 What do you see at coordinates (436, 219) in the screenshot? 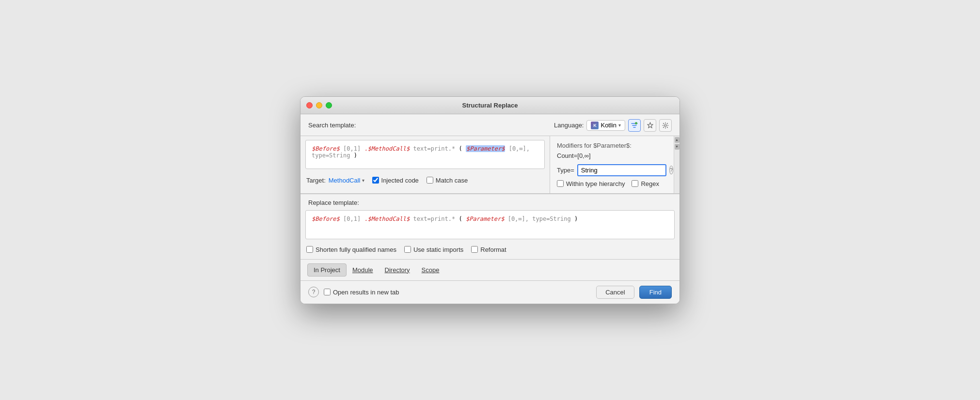
I see `replace-text-filter-token: text=print.*` at bounding box center [436, 219].